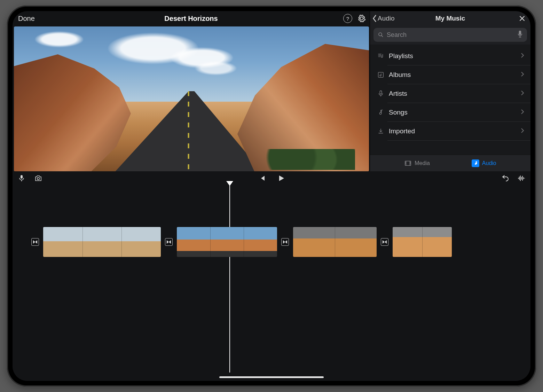 Image resolution: width=543 pixels, height=392 pixels. I want to click on project-right-controls: ?, so click(355, 18).